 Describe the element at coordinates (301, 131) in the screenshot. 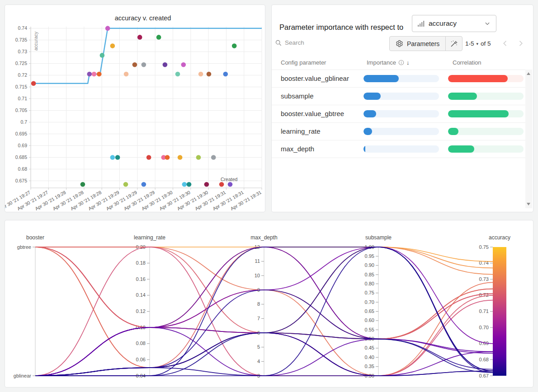

I see `config-parameter-name: learning_rate` at that location.